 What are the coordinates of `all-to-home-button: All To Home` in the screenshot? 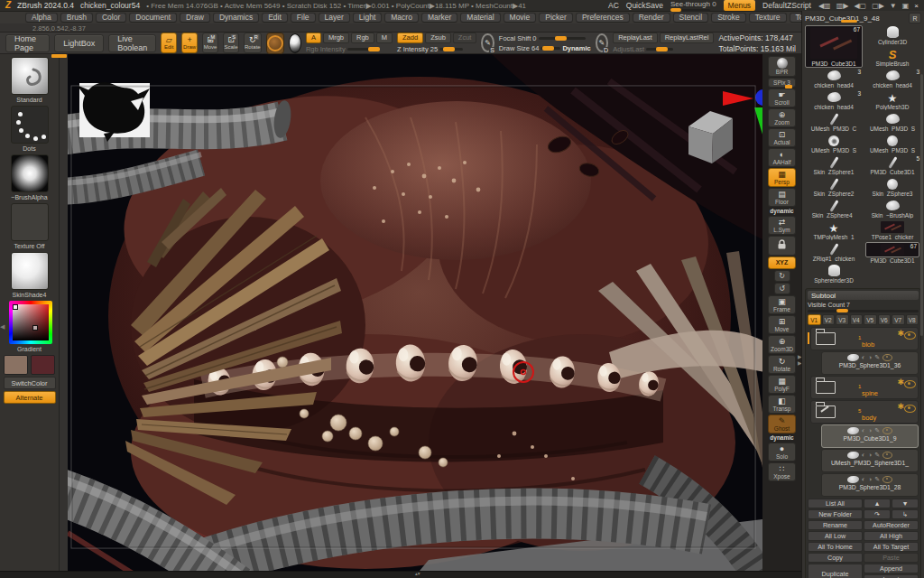 It's located at (836, 547).